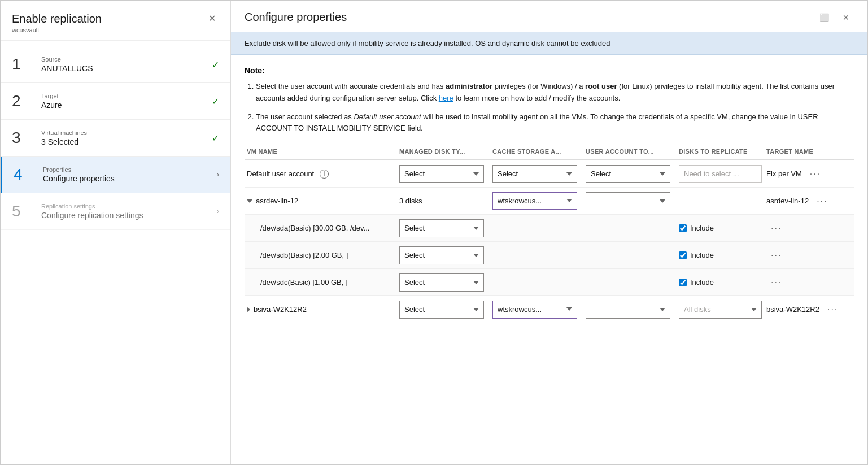  I want to click on asrdev-user-account-select, so click(628, 201).